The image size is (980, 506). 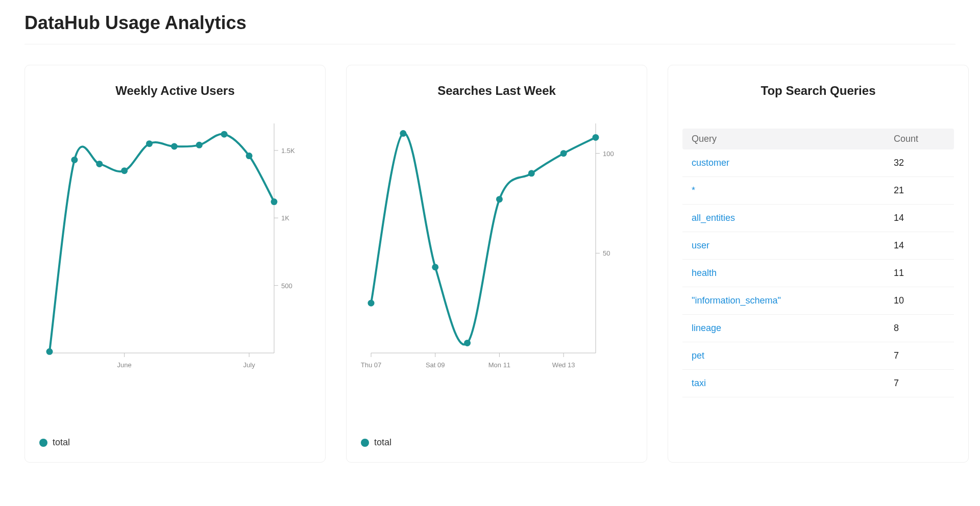 What do you see at coordinates (700, 245) in the screenshot?
I see `query-link: user` at bounding box center [700, 245].